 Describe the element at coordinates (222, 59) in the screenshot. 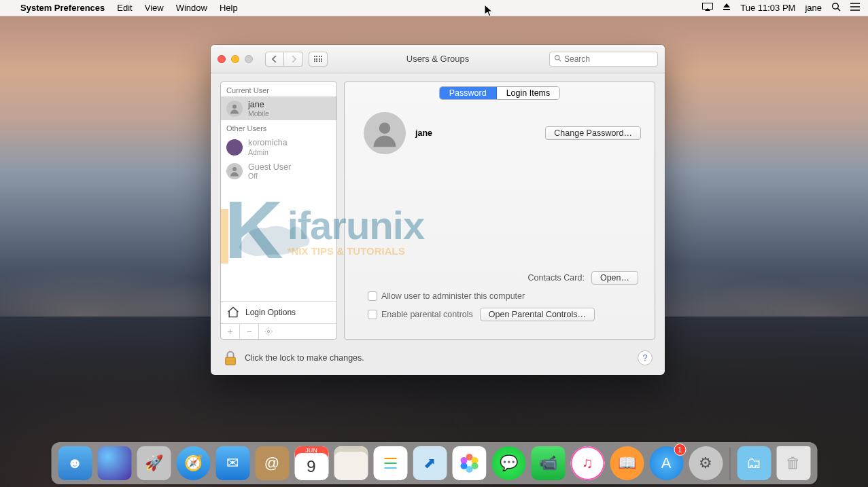

I see `window-close-button` at that location.